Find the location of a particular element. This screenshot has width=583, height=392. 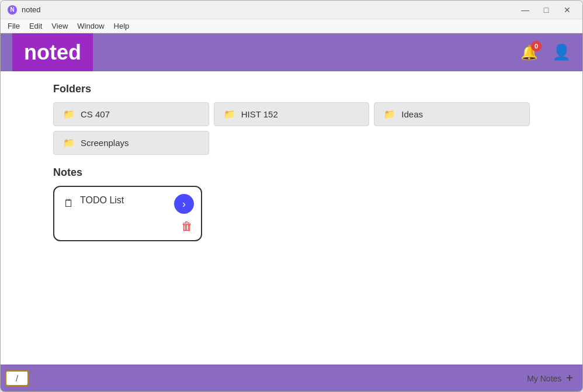

minimize-button: — is located at coordinates (525, 10).